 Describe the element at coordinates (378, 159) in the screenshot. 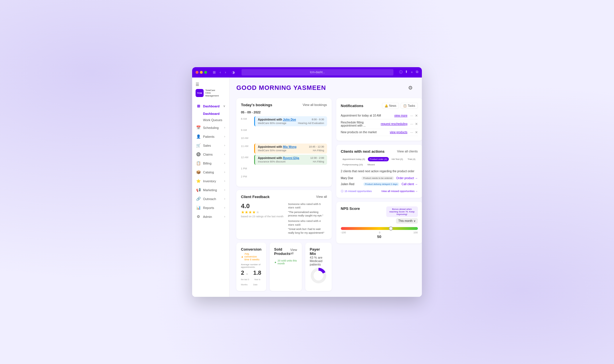

I see `tab-product-order: Product order (2)` at that location.